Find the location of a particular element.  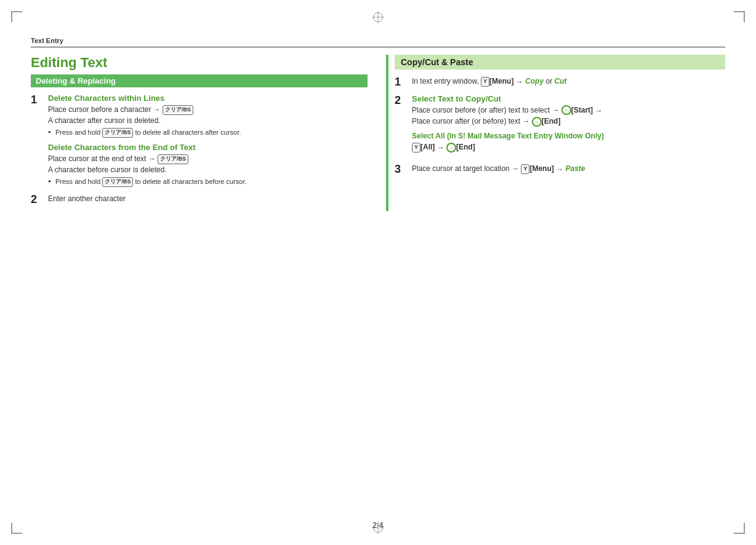

clear-btn-hold-2: クリア/BS is located at coordinates (118, 182).